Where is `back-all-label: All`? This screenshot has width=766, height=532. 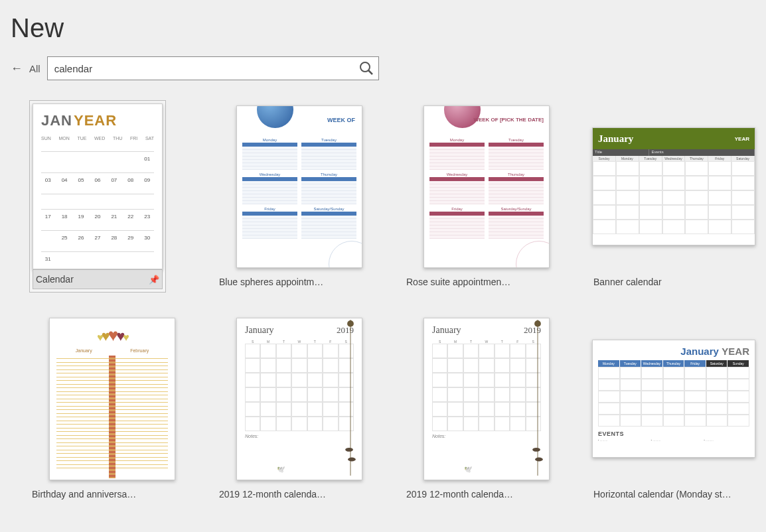 back-all-label: All is located at coordinates (35, 69).